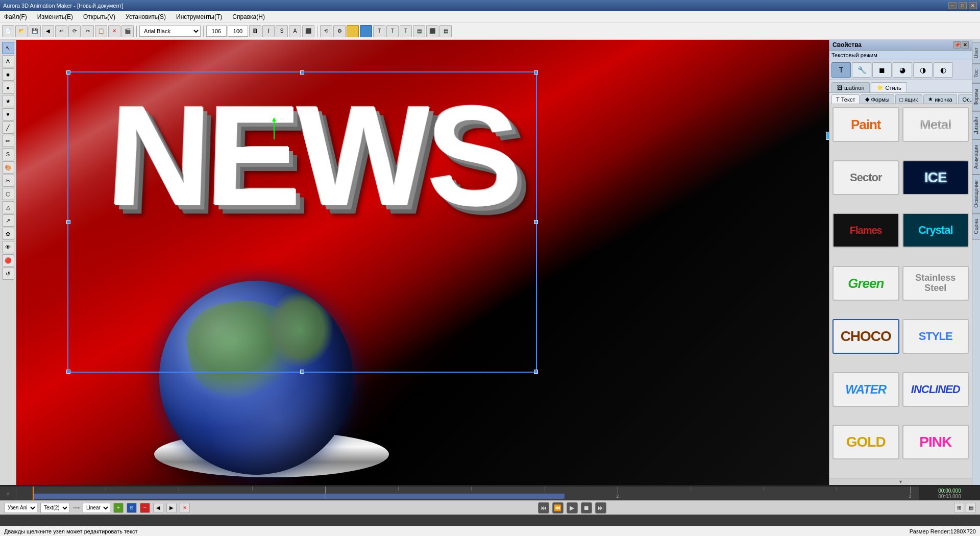  Describe the element at coordinates (976, 97) in the screenshot. I see `vtab-shapes: Формы` at that location.